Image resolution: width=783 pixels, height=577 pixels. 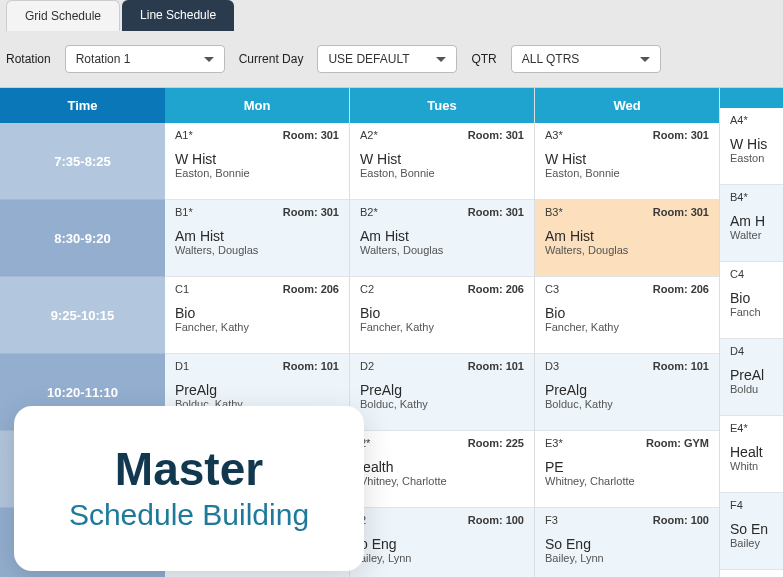 What do you see at coordinates (627, 544) in the screenshot?
I see `cell-course: So Eng` at bounding box center [627, 544].